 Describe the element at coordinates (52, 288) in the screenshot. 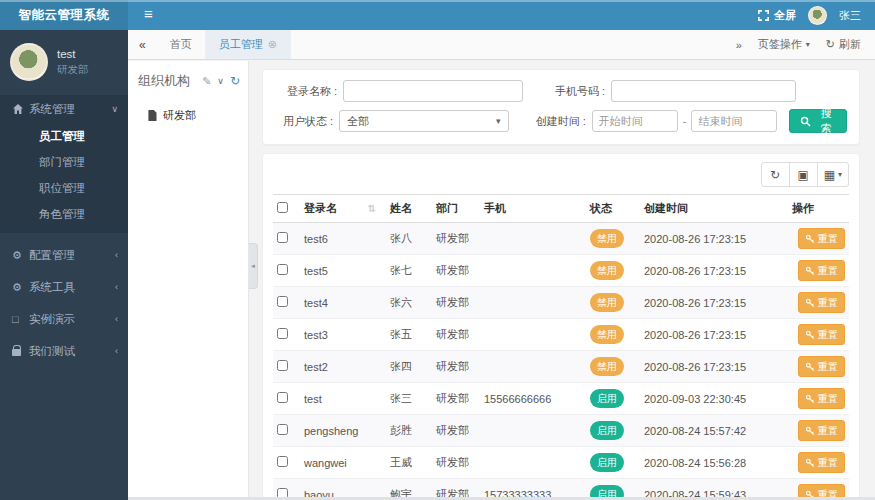

I see `sidebar-item-label: 系统工具` at that location.